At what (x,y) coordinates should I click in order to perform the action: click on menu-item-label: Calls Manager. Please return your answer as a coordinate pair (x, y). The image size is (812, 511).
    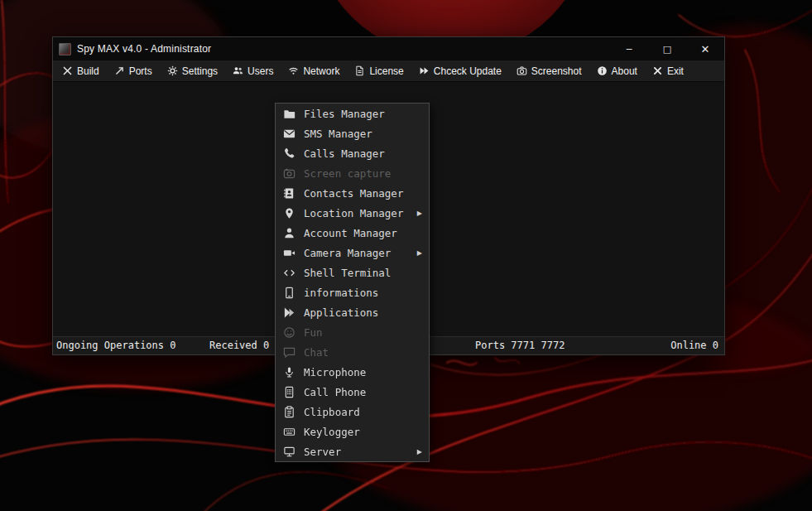
    Looking at the image, I should click on (344, 154).